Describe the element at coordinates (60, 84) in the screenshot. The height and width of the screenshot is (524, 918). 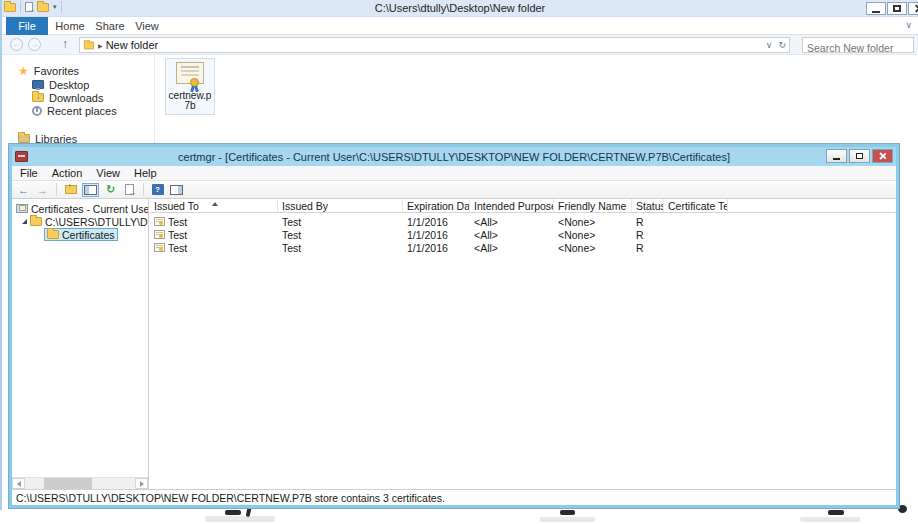
I see `sidebar-item-desktop: Desktop` at that location.